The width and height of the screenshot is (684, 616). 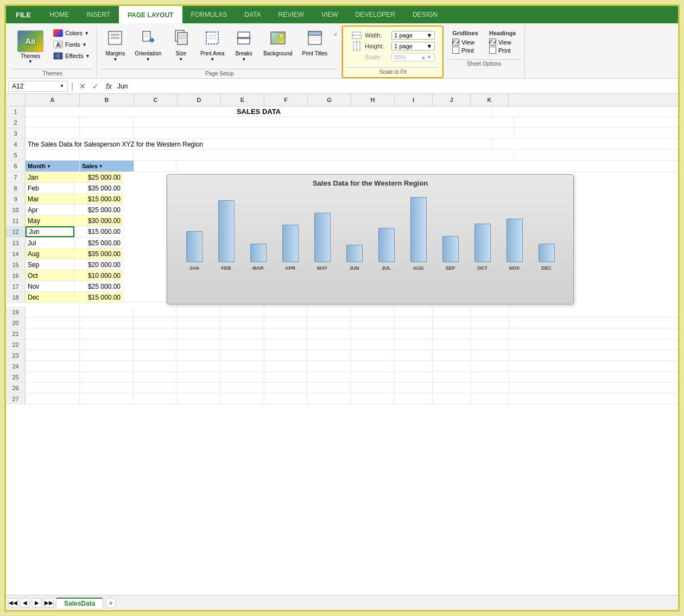 What do you see at coordinates (50, 188) in the screenshot?
I see `cell-a8: Feb` at bounding box center [50, 188].